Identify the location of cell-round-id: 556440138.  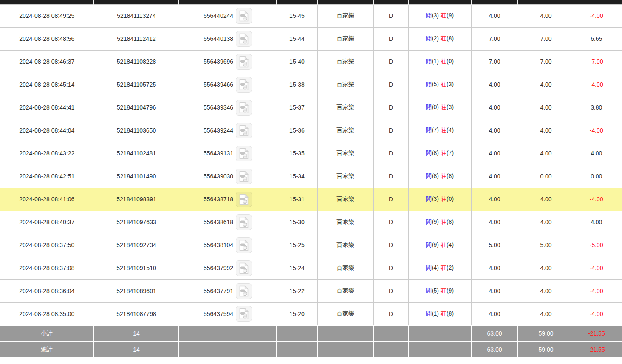
(228, 39).